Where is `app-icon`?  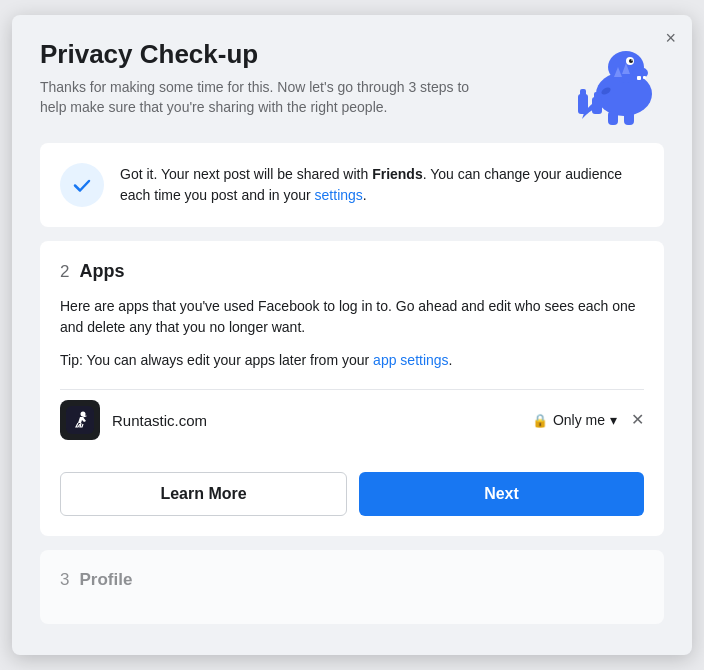 app-icon is located at coordinates (80, 420).